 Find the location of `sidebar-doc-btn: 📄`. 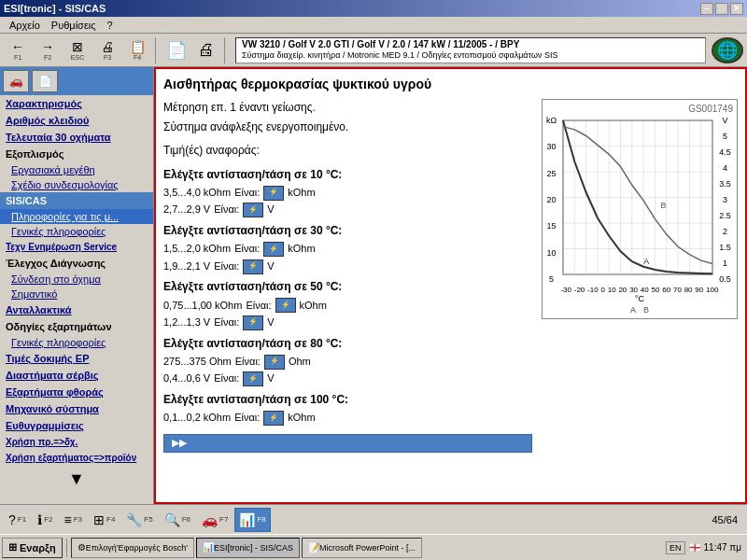

sidebar-doc-btn: 📄 is located at coordinates (45, 81).